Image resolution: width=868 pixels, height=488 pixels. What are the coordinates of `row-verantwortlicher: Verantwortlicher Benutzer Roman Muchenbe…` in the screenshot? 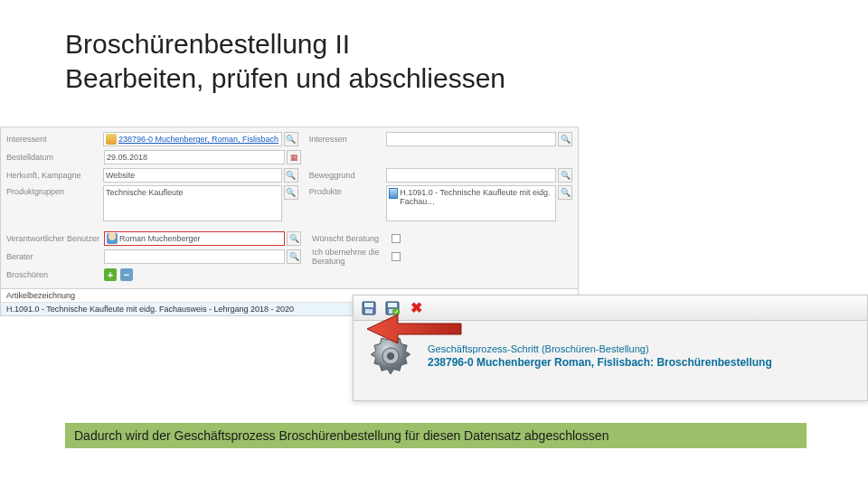 It's located at (289, 239).